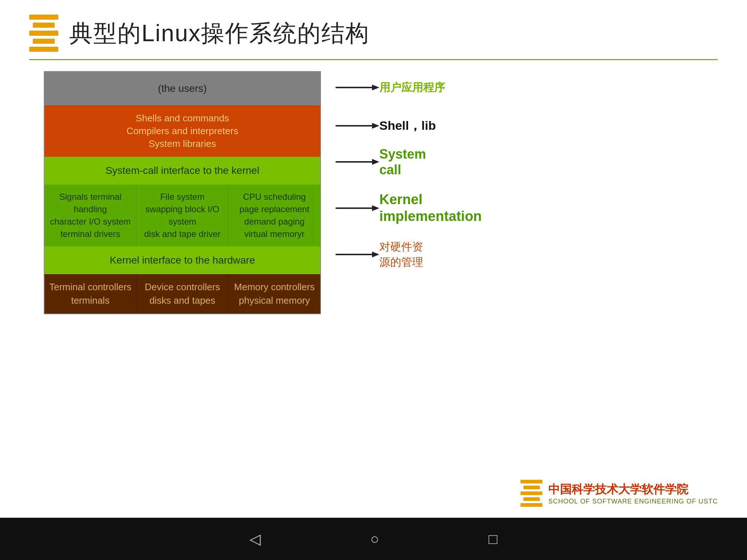  I want to click on layer-users-label: (the users), so click(182, 89).